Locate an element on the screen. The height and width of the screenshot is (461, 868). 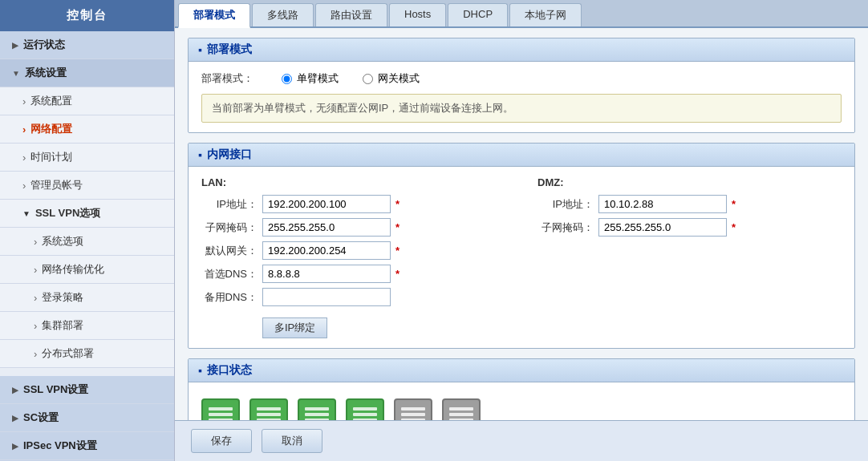
wan3-icon-img is located at coordinates (413, 409).